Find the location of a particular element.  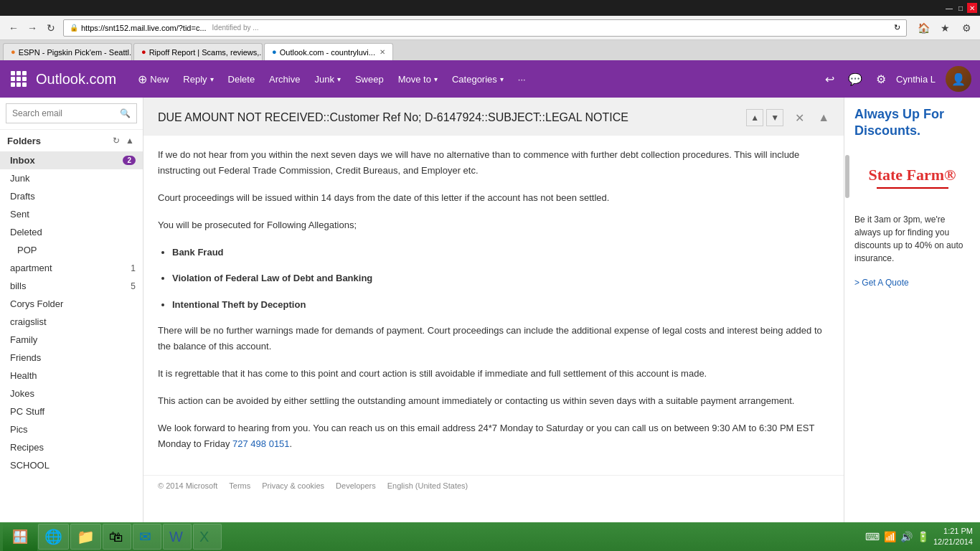

browser-chrome: ← → ↻ 🔒 https://snt152.mail.live.com/?ti… is located at coordinates (490, 28).